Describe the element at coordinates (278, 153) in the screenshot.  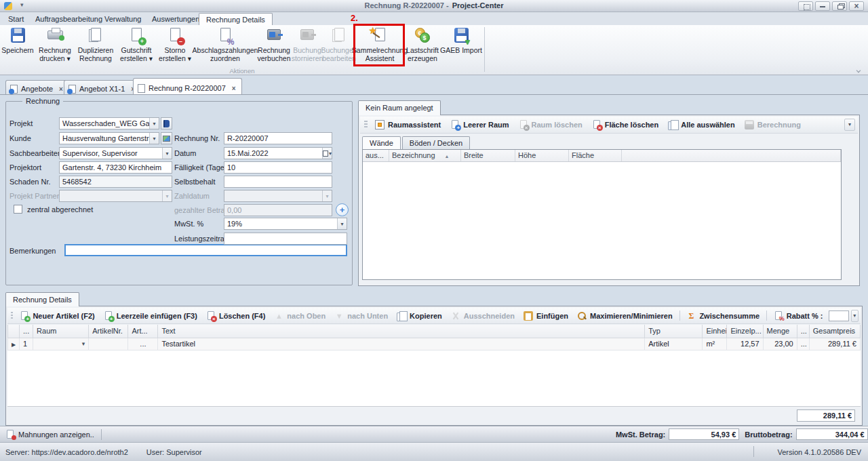
I see `datum-field: 15.Mai.2022` at that location.